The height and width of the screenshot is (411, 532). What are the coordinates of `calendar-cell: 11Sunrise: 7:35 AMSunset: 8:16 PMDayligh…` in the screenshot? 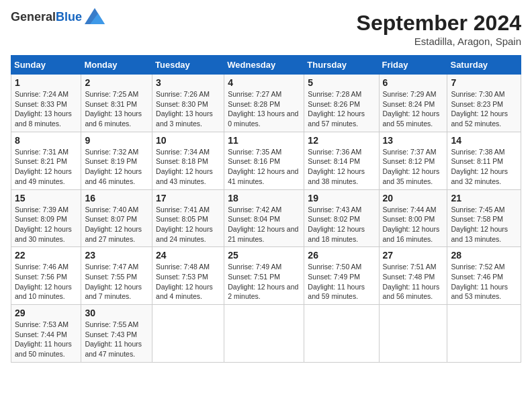 It's located at (265, 161).